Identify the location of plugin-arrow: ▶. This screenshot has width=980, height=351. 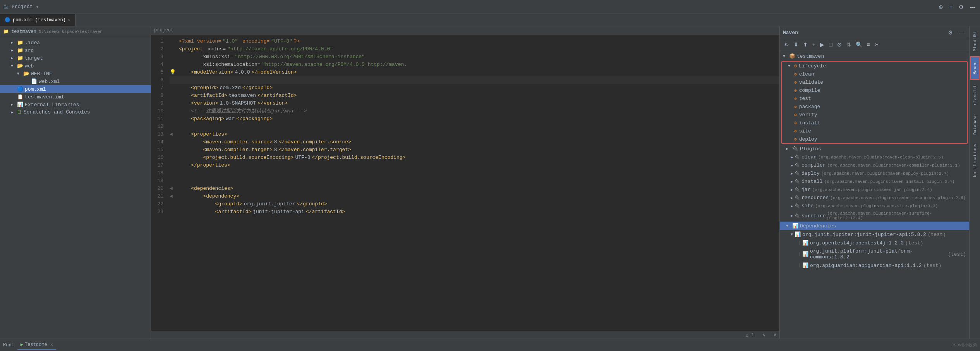
(792, 216).